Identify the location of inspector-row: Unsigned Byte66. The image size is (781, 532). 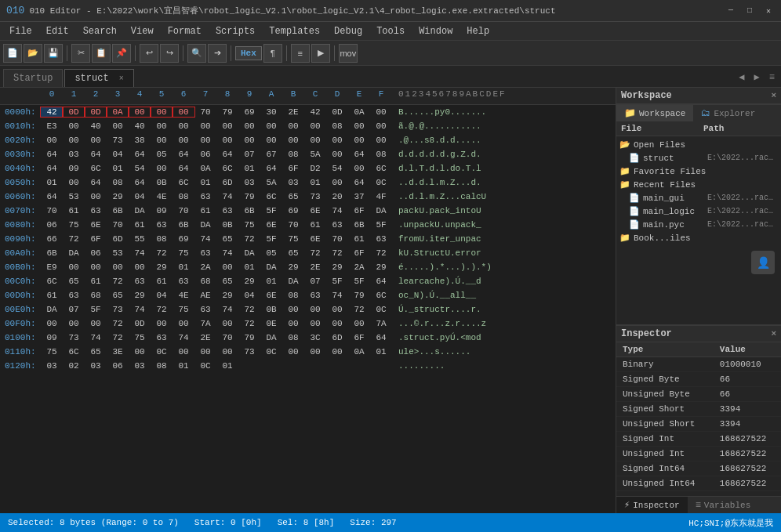
(699, 395).